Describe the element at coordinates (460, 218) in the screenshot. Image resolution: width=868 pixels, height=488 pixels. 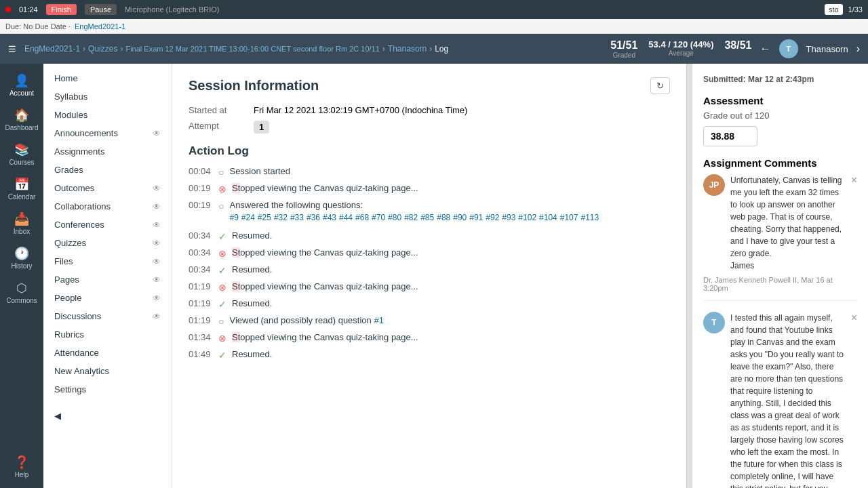
I see `q-90: #90` at that location.